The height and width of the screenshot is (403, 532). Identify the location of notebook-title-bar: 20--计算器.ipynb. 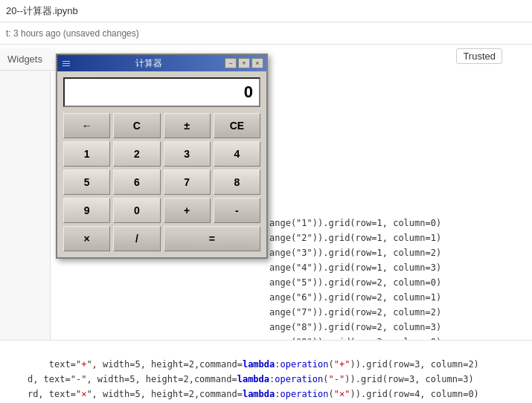
(266, 11).